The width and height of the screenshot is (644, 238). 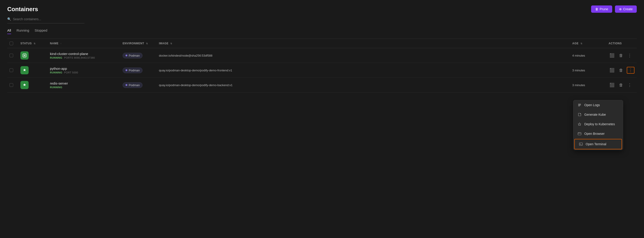 I want to click on row1-age-cell: 4 minutes, so click(x=588, y=56).